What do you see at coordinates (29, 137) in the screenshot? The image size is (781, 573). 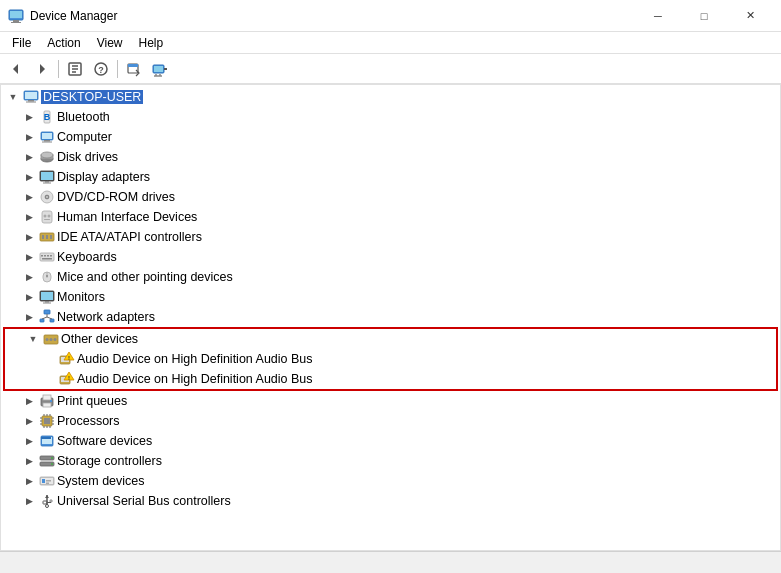 I see `computer-toggle: ▶` at bounding box center [29, 137].